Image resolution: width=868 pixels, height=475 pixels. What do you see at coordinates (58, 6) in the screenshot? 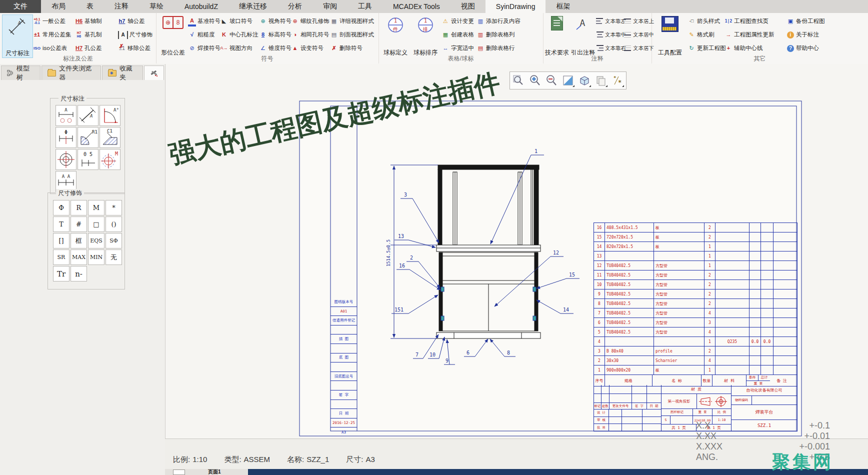
I see `menu-tab-layout: 布局` at bounding box center [58, 6].